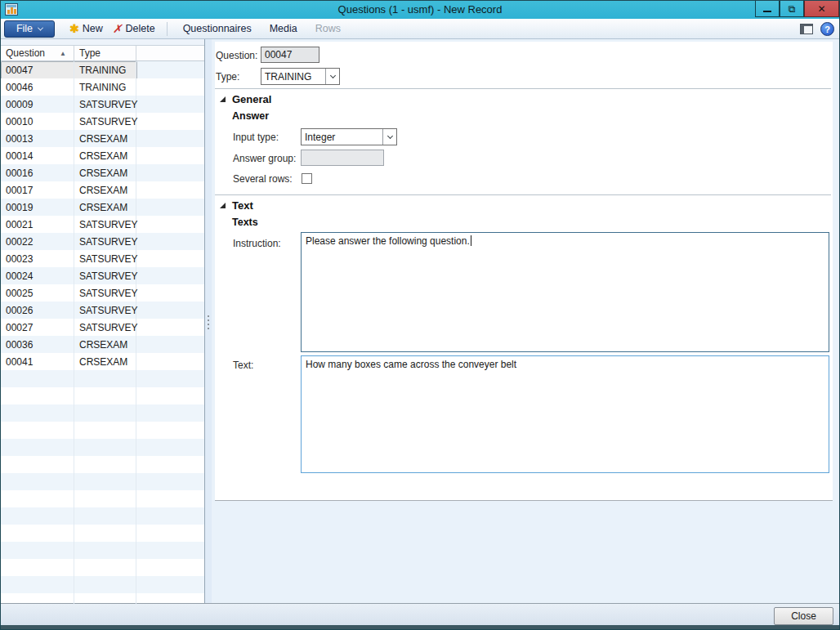 Image resolution: width=840 pixels, height=630 pixels. What do you see at coordinates (87, 29) in the screenshot?
I see `new-button: ✱ New` at bounding box center [87, 29].